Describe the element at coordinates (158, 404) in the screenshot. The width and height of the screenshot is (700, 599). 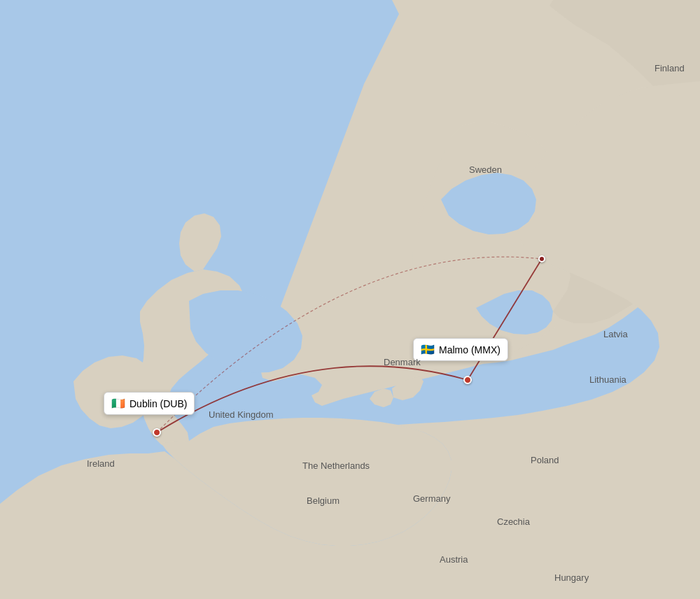
I see `dublin-label-text: Dublin (DUB)` at that location.